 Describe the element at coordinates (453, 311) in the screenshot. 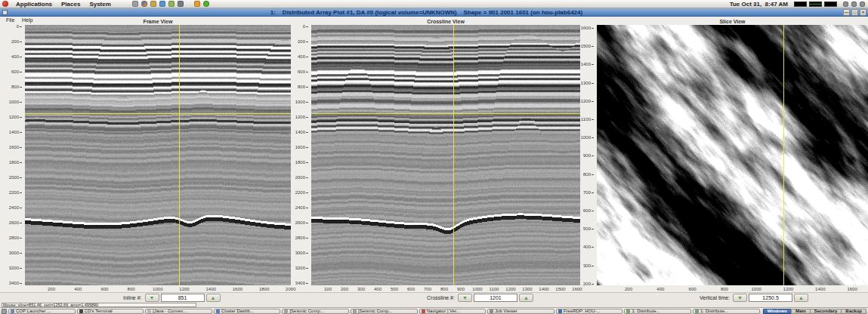

I see `taskbar-window-button: Navigator | Ver...` at that location.